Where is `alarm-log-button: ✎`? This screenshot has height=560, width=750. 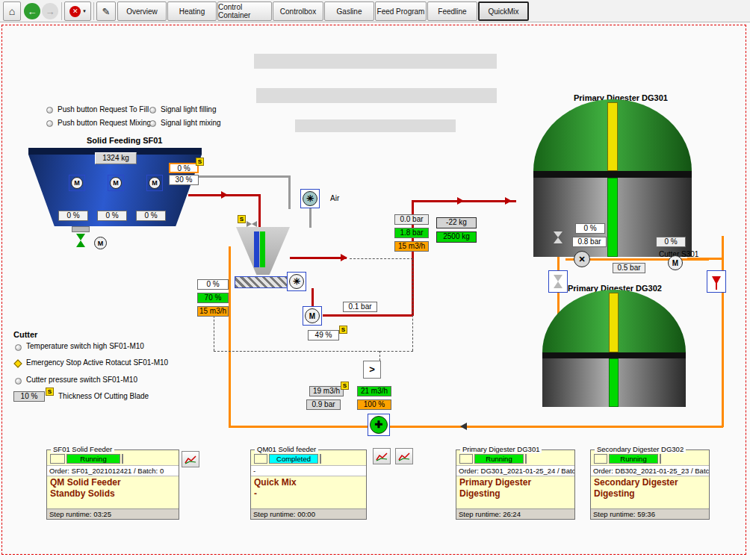 alarm-log-button: ✎ is located at coordinates (106, 11).